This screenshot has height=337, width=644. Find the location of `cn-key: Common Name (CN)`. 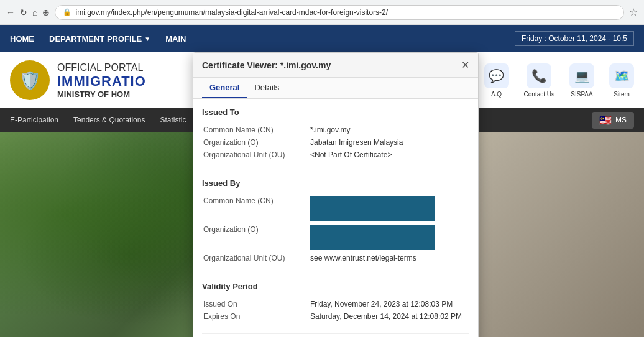

cn-key: Common Name (CN) is located at coordinates (256, 130).